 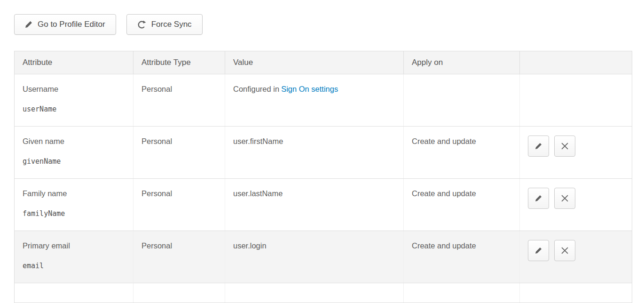 I want to click on sign-on-settings-link: Sign On settings, so click(x=309, y=89).